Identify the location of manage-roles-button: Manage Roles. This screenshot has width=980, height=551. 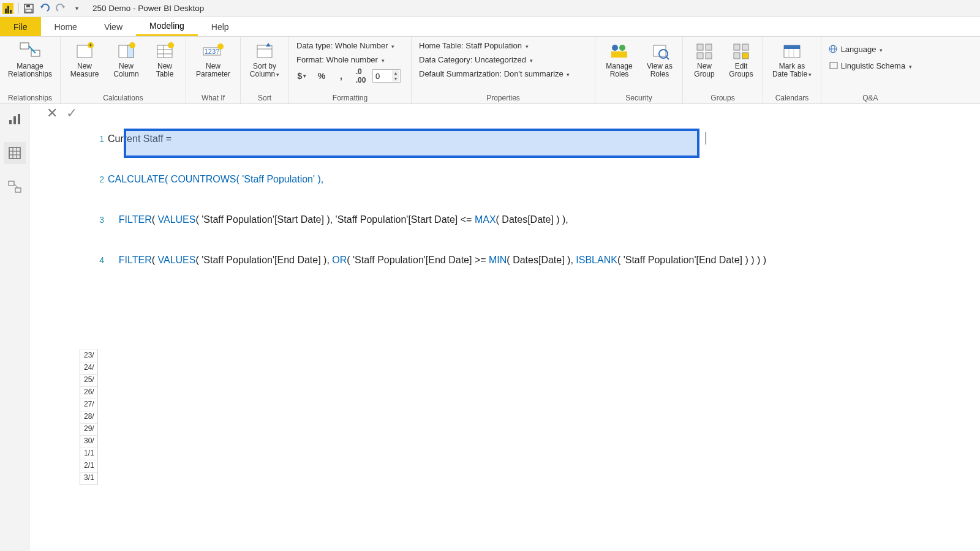
(619, 59).